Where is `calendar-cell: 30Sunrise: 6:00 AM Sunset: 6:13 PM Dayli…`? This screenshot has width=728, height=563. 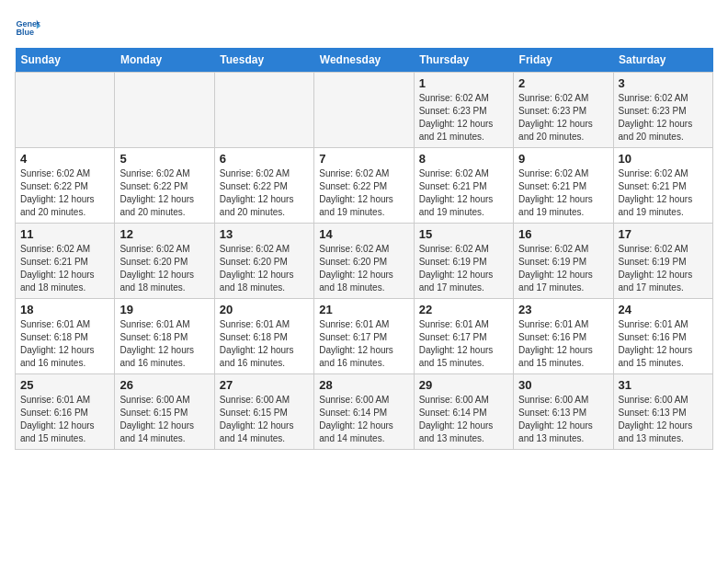
calendar-cell: 30Sunrise: 6:00 AM Sunset: 6:13 PM Dayli… is located at coordinates (563, 412).